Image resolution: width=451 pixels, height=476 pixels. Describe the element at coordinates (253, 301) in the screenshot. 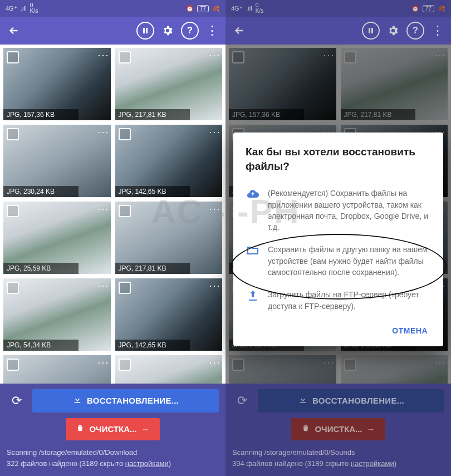

I see `upload-icon` at that location.